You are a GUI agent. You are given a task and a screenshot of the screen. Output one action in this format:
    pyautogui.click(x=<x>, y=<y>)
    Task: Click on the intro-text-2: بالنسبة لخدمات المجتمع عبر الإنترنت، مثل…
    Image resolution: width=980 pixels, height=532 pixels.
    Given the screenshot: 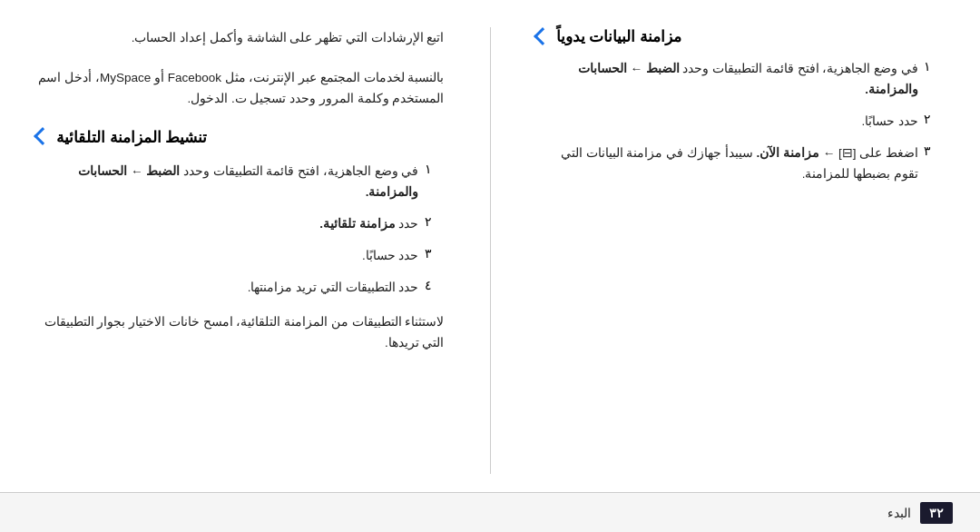 What is the action you would take?
    pyautogui.click(x=240, y=89)
    